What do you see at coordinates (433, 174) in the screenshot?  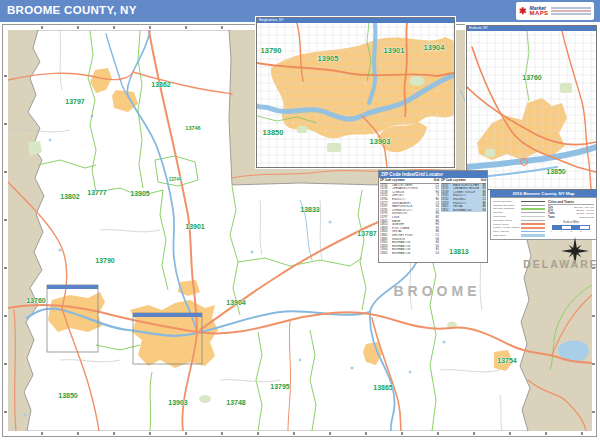 I see `zip-index-title: ZIP Code Index/Grid Locator` at bounding box center [433, 174].